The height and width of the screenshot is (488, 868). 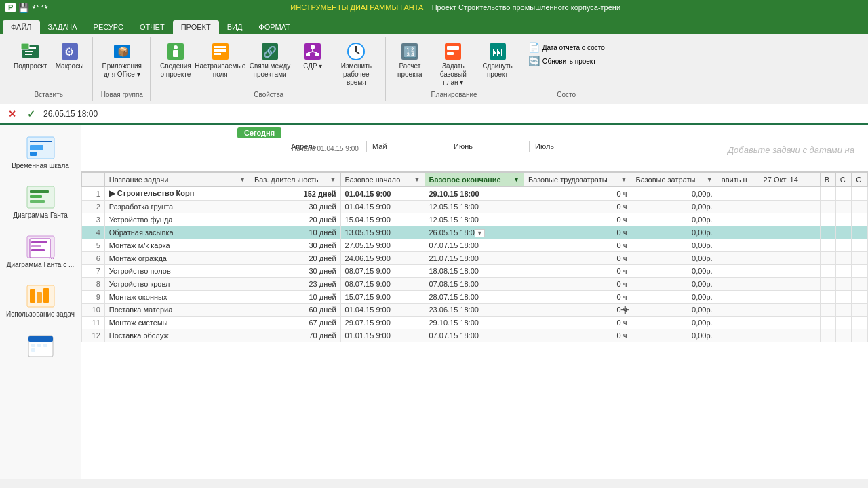 What do you see at coordinates (382, 259) in the screenshot?
I see `task-start: 24.06.15 9:00` at bounding box center [382, 259].